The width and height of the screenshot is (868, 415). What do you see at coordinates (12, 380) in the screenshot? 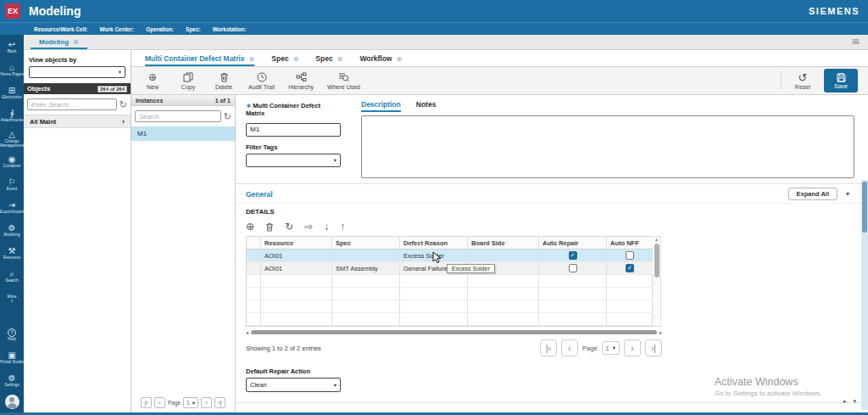
I see `sidebar-item-settings: ⚙Settings` at bounding box center [12, 380].